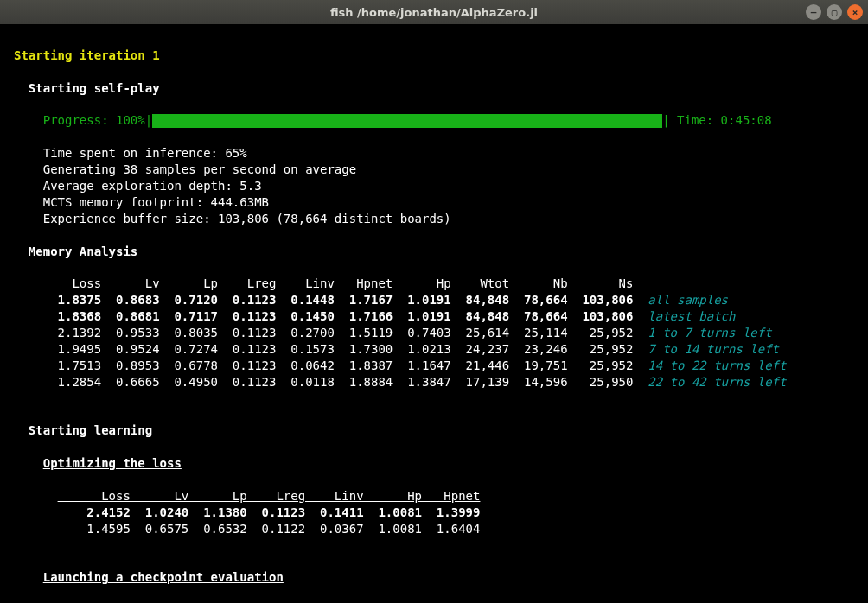 The width and height of the screenshot is (868, 603). What do you see at coordinates (434, 12) in the screenshot?
I see `titlebar: fish /home/jonathan/AlphaZero.jl – ▢ ×` at bounding box center [434, 12].